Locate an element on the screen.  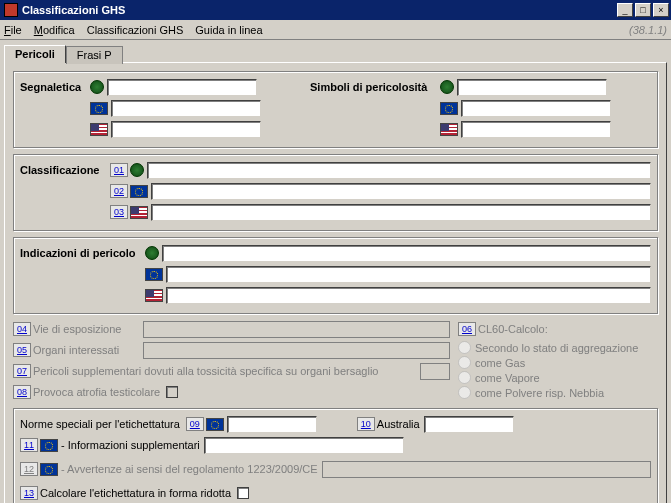
close-button: × is located at coordinates (661, 10).